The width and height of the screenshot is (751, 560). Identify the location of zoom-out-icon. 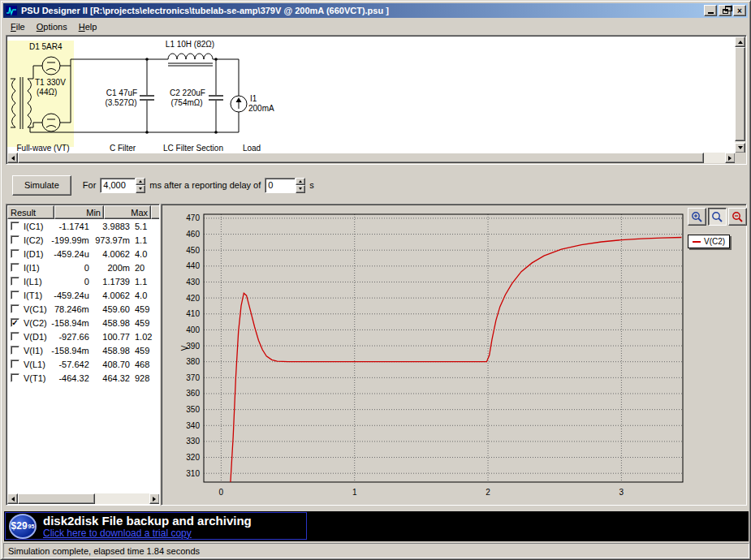
(737, 218).